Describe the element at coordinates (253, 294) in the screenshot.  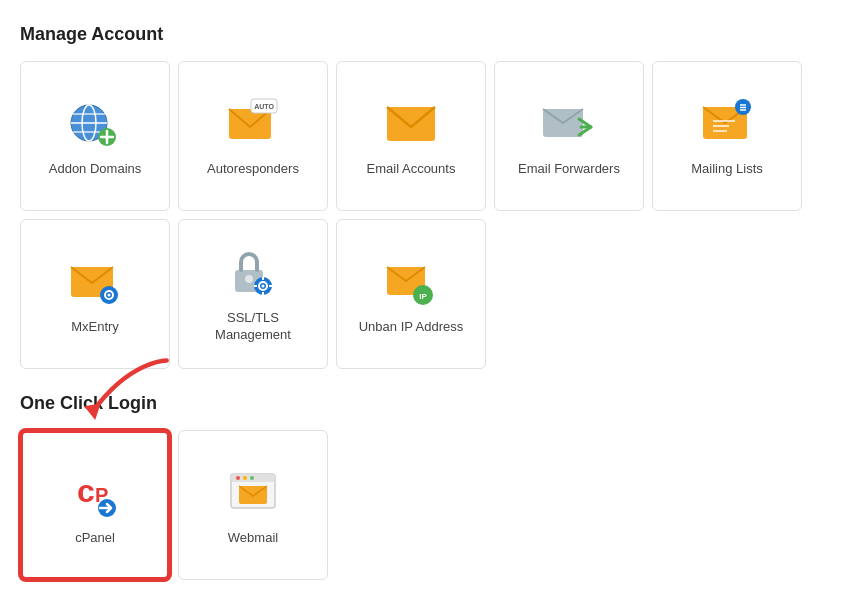
I see `card-ssl-tls: SSL/TLS Management` at that location.